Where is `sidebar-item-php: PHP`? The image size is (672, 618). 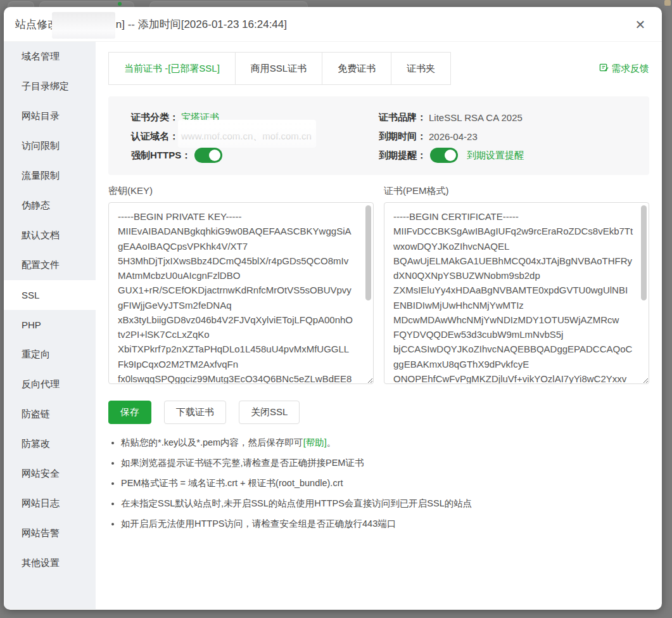 sidebar-item-php: PHP is located at coordinates (49, 325).